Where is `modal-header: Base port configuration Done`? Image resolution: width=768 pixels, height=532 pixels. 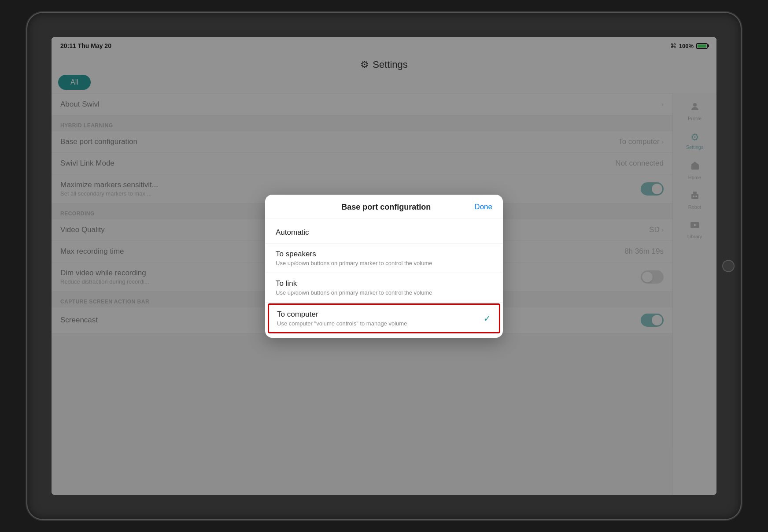
modal-header: Base port configuration Done is located at coordinates (384, 207).